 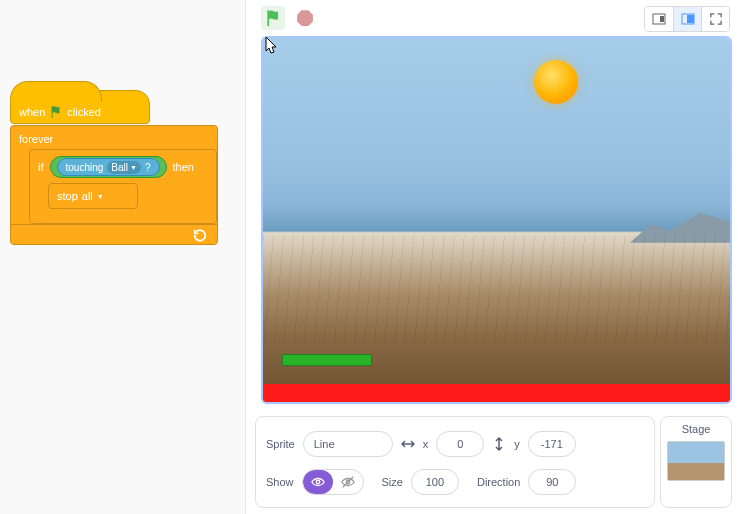 I want to click on fullscreen-button, so click(x=715, y=19).